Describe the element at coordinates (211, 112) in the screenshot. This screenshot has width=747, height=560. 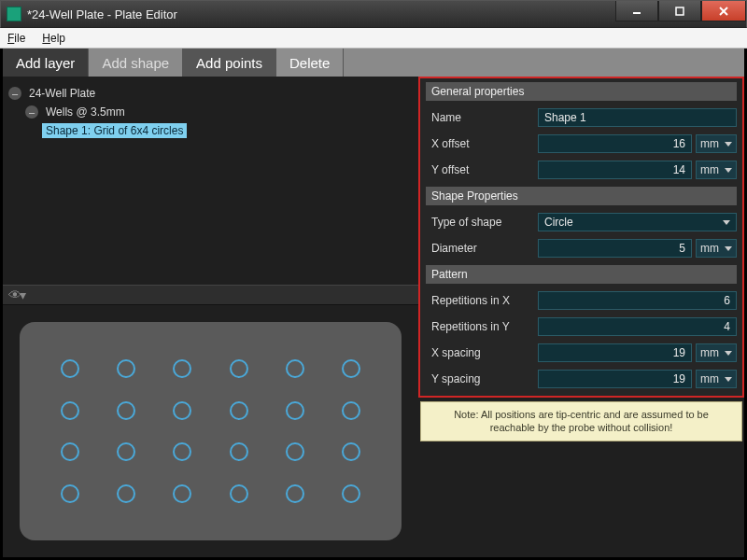
I see `layer-tree: 24-Well Plate Wells @ 3.5mm Shape 1: Gri…` at that location.